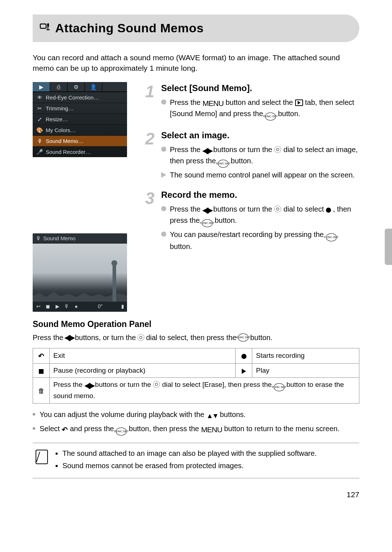 The height and width of the screenshot is (552, 392). I want to click on mic-icon: 🎙, so click(38, 238).